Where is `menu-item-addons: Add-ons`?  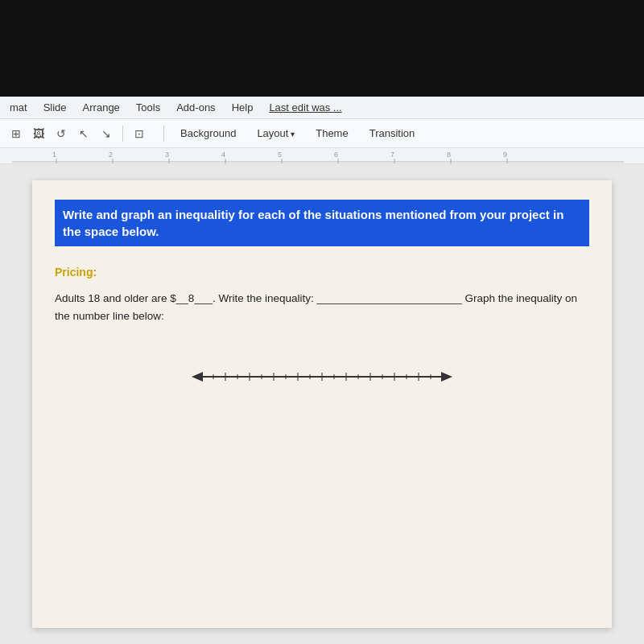 menu-item-addons: Add-ons is located at coordinates (196, 108).